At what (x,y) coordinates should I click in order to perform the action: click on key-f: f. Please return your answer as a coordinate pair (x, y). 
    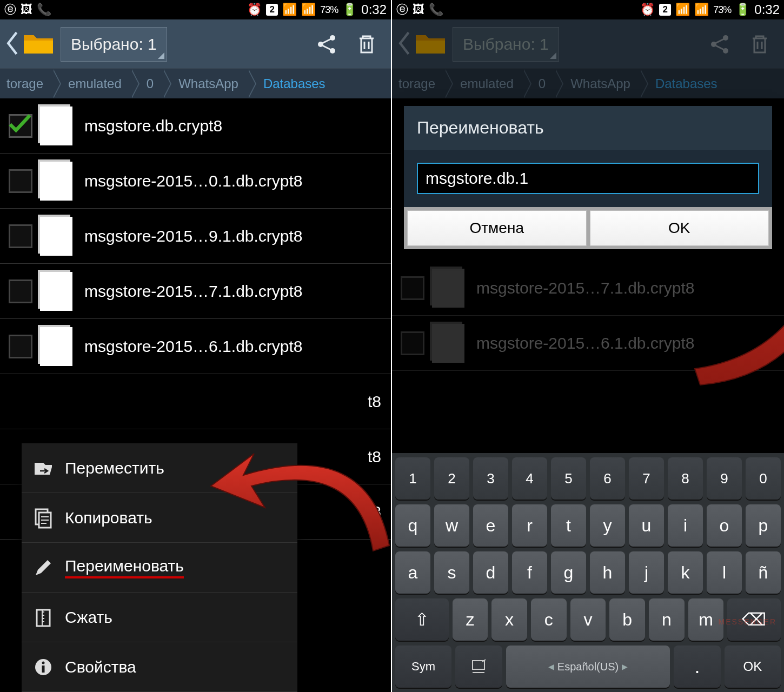
    Looking at the image, I should click on (530, 573).